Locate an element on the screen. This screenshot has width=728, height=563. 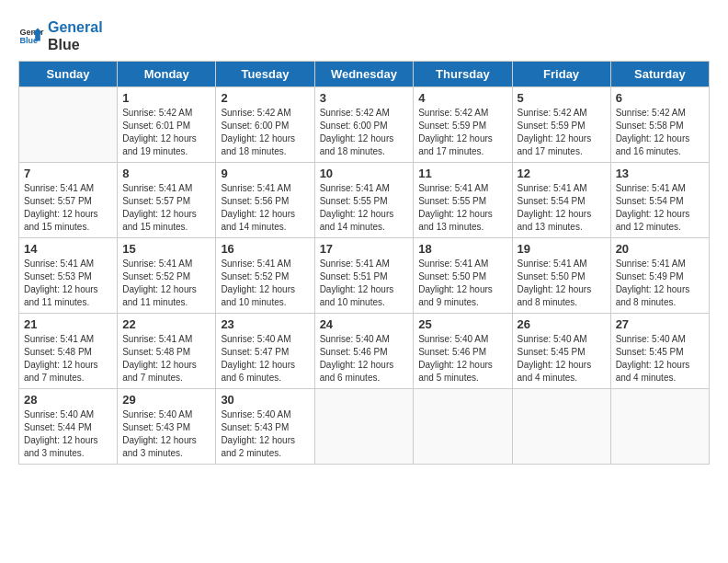
calendar-cell: 16Sunrise: 5:41 AM Sunset: 5:52 PM Dayli… is located at coordinates (265, 276).